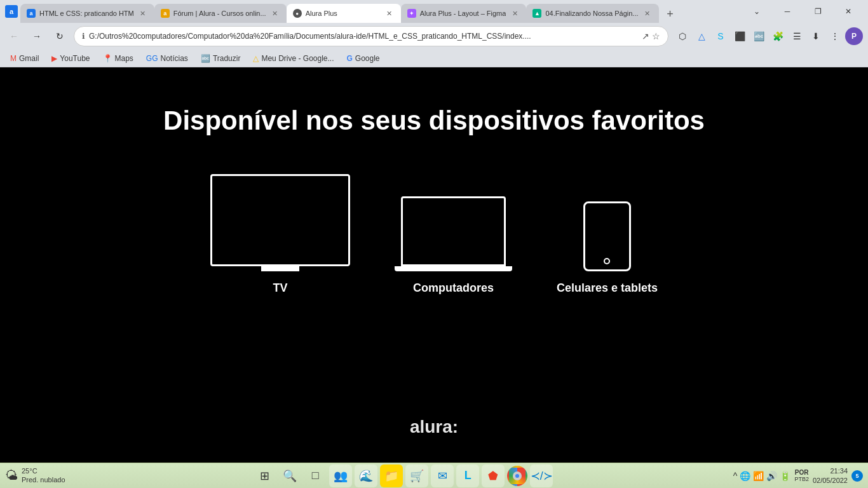  What do you see at coordinates (759, 476) in the screenshot?
I see `wifi-icon: 📶` at bounding box center [759, 476].